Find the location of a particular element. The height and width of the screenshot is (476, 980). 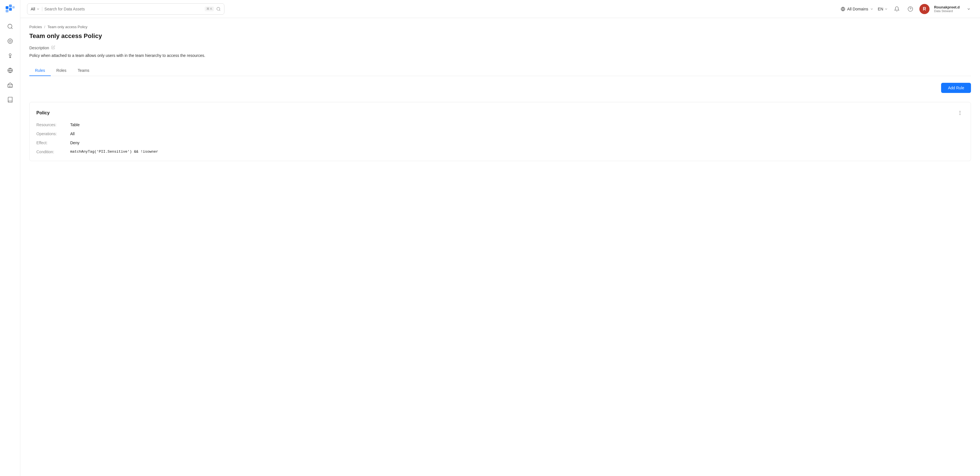

more-options-button is located at coordinates (960, 113).